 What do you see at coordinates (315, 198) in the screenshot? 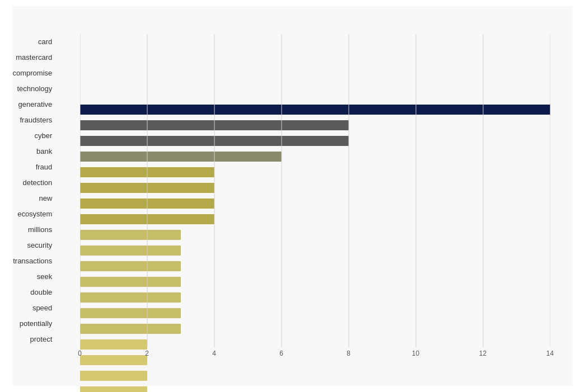
I see `bar-row-new` at bounding box center [315, 198].